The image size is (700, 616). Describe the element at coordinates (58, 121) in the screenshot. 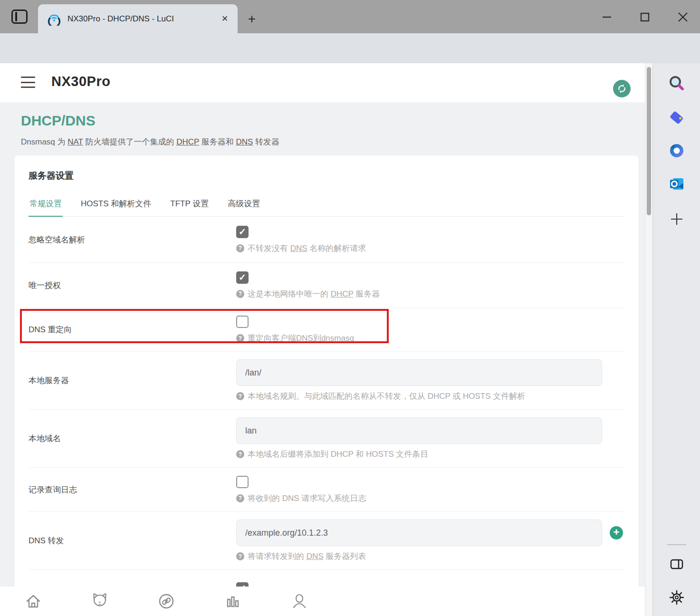

I see `page-title: DHCP/DNS` at that location.